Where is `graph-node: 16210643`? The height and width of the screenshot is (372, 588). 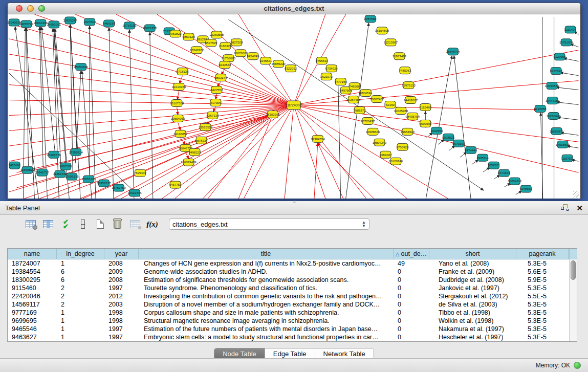
graph-node: 16210643 is located at coordinates (554, 116).